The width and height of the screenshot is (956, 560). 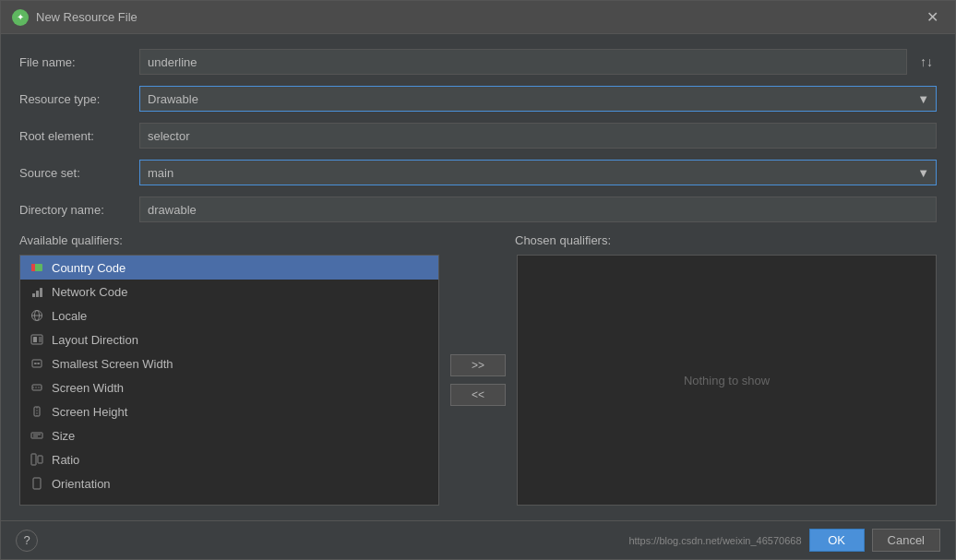 What do you see at coordinates (229, 316) in the screenshot?
I see `qualifier-locale: Locale` at bounding box center [229, 316].